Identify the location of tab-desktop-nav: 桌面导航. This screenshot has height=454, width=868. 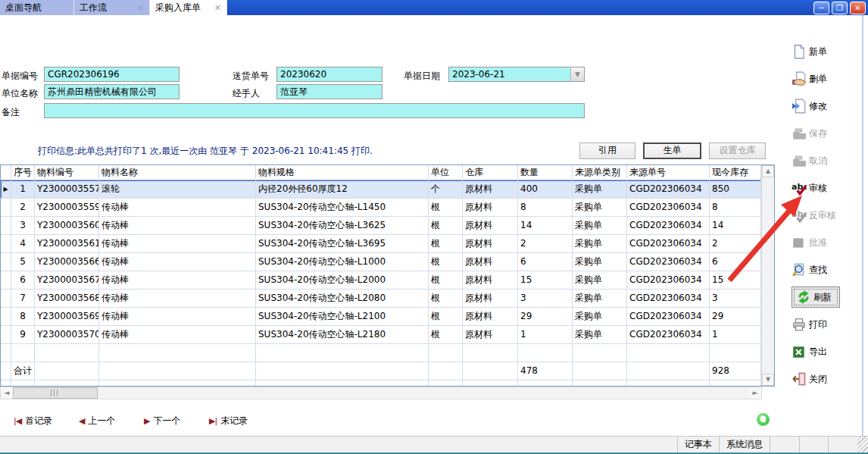
(37, 8).